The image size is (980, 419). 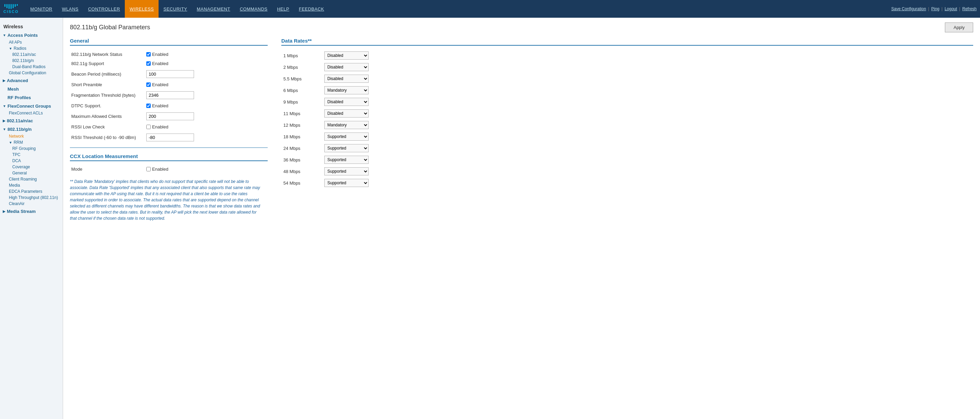 What do you see at coordinates (31, 35) in the screenshot?
I see `sidebar-item-access-points: ▼ Access Points` at bounding box center [31, 35].